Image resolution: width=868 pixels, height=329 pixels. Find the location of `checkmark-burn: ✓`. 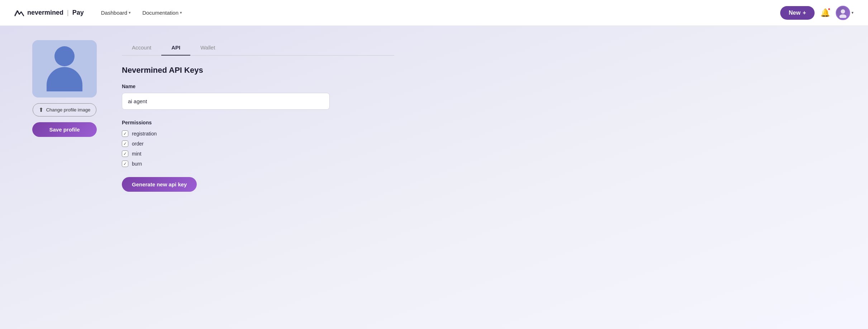

checkmark-burn: ✓ is located at coordinates (125, 164).